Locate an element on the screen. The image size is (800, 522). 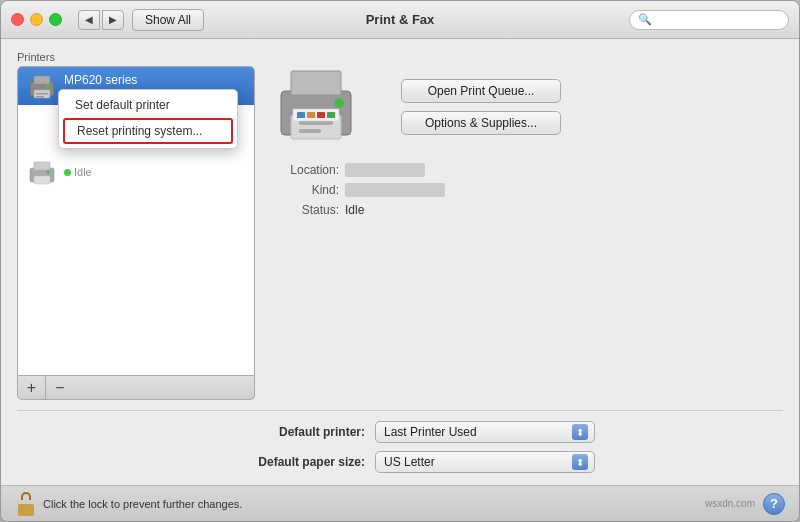
lock-area: Click the lock to prevent further change… is located at coordinates (128, 504).